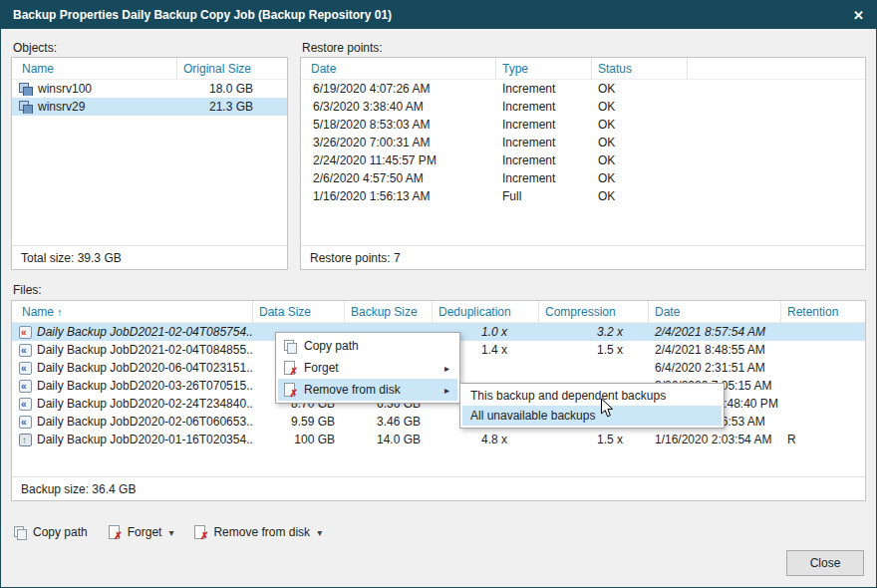 The height and width of the screenshot is (588, 877). I want to click on restore-point-row: 6/3/2020 3:38:40 AMIncrementOK, so click(583, 107).